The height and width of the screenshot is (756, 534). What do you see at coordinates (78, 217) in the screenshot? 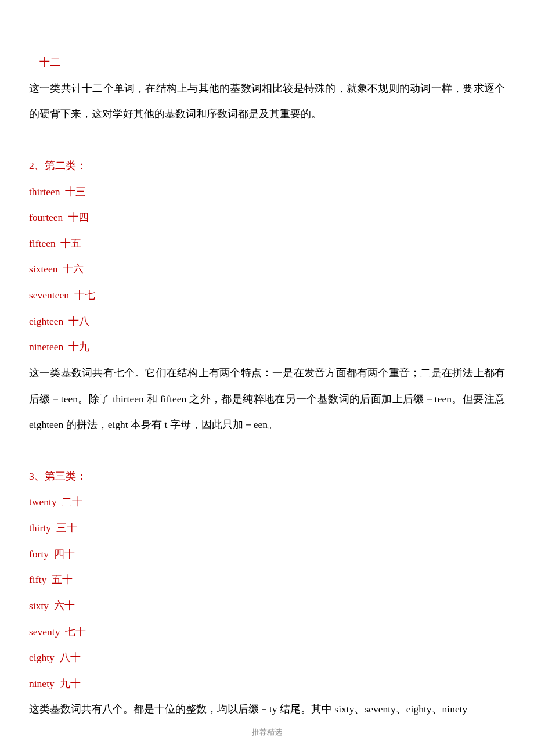
I see `chinese-word: 十四` at bounding box center [78, 217].